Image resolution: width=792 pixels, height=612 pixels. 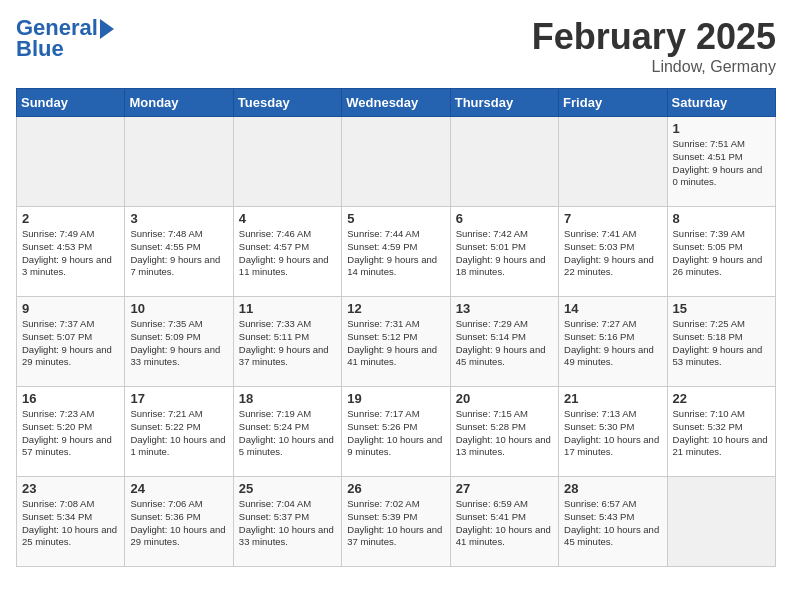 I want to click on calendar-cell: 20Sunrise: 7:15 AM Sunset: 5:28 PM Dayli…, so click(x=504, y=432).